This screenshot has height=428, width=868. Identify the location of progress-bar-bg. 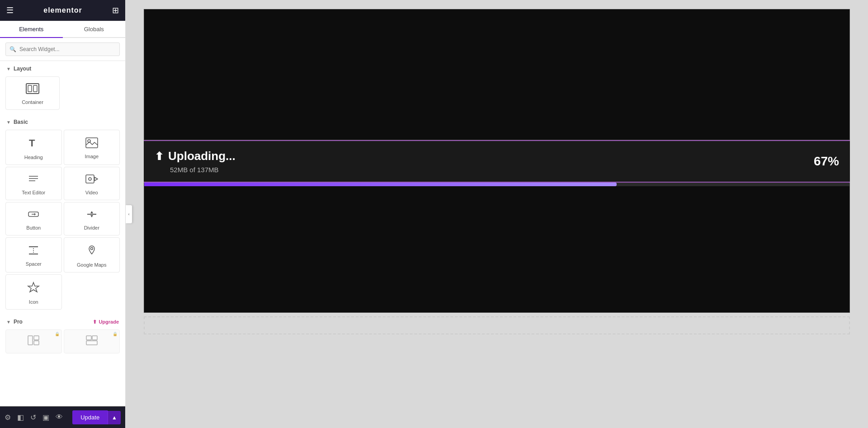
(497, 184).